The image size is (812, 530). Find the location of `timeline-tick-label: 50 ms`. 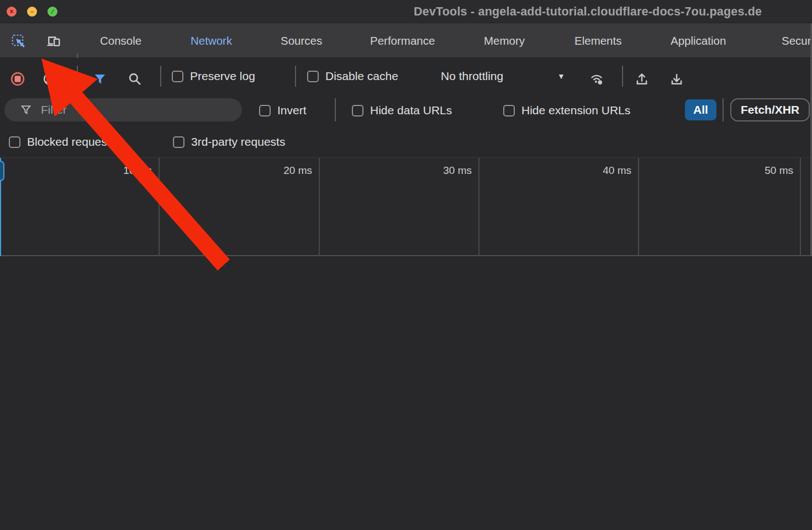

timeline-tick-label: 50 ms is located at coordinates (771, 171).